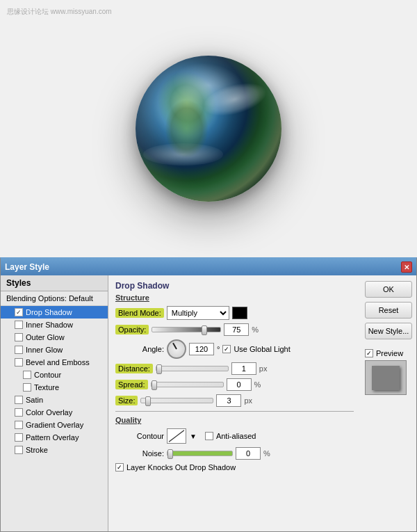  Describe the element at coordinates (47, 375) in the screenshot. I see `label-contour: Contour` at that location.